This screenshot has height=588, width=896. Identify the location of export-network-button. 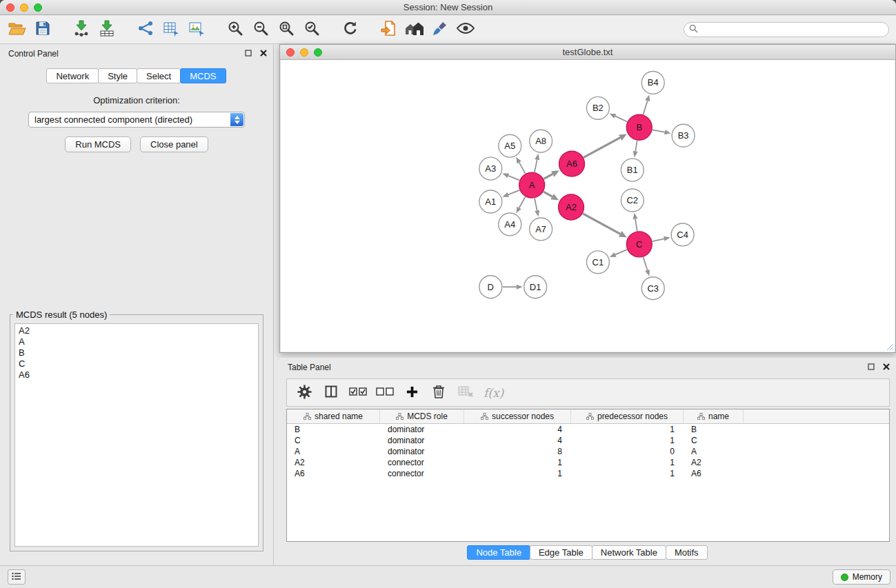
(145, 30).